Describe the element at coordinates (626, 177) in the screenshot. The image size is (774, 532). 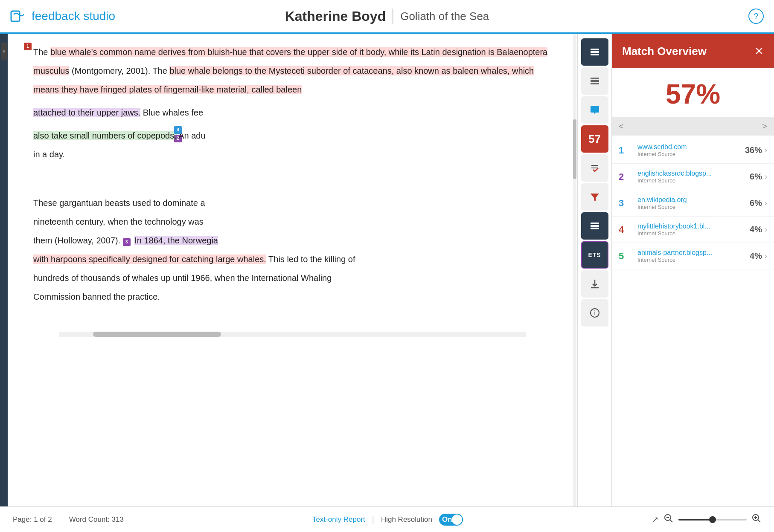
I see `match-rank-2: 2` at that location.